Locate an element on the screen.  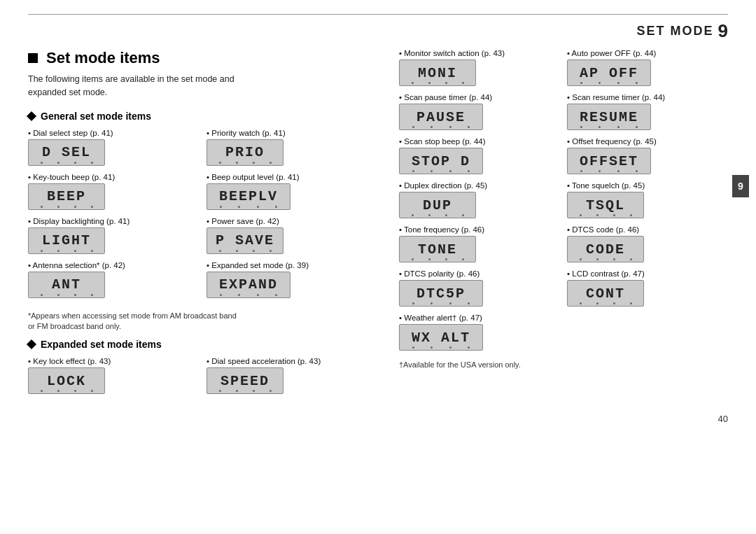
list-item: • Offset frequency (p. 45) OFFSET is located at coordinates (648, 155).